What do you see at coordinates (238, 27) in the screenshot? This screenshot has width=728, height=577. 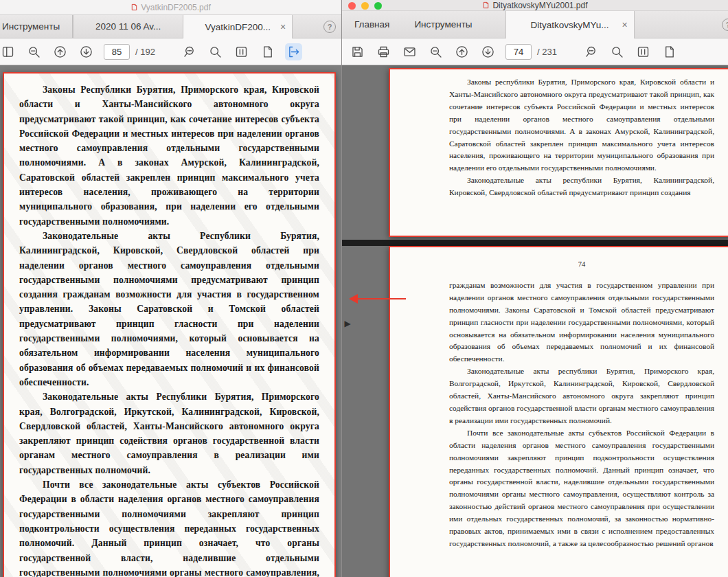 I see `doc-tab-label: VyatkinDF200...` at bounding box center [238, 27].